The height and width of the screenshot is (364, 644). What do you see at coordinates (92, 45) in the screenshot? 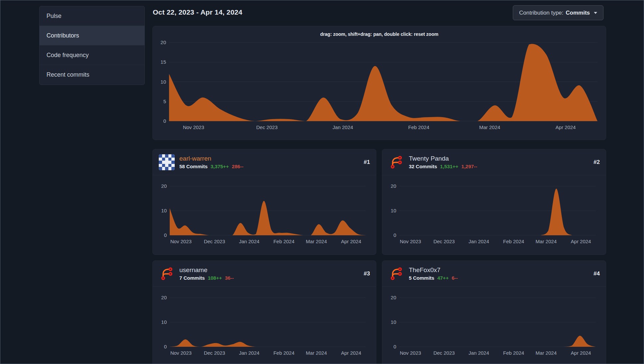
I see `repo-activity-sidebar: Pulse Contributors Code frequency Recent…` at bounding box center [92, 45].